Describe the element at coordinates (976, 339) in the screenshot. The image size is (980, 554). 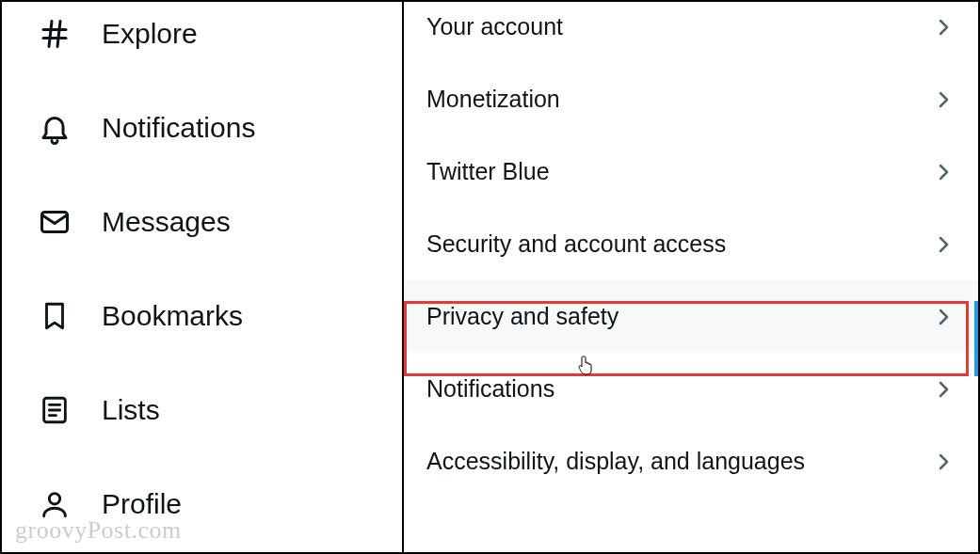
I see `selected-row-accent` at that location.